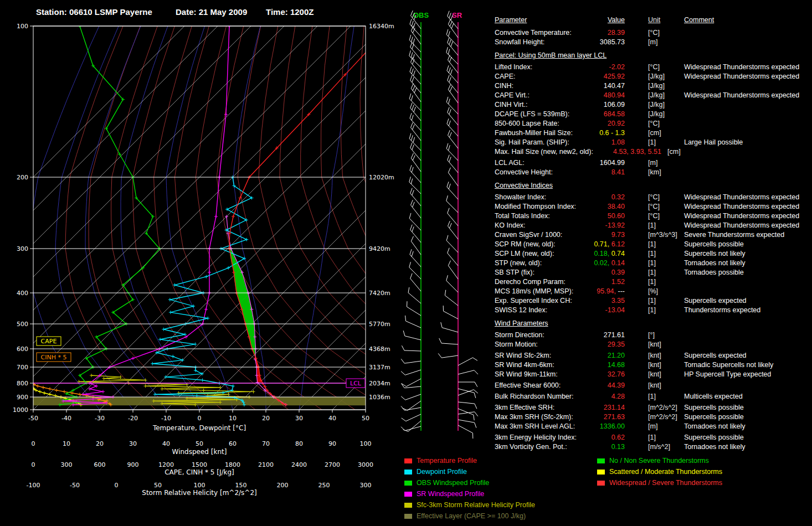 This screenshot has height=526, width=812. Describe the element at coordinates (133, 465) in the screenshot. I see `svg-text: 900` at that location.